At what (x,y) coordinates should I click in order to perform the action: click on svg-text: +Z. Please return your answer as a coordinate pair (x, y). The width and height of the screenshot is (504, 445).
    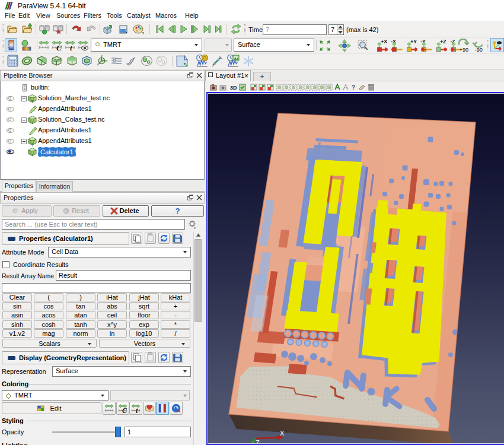
    Looking at the image, I should click on (444, 42).